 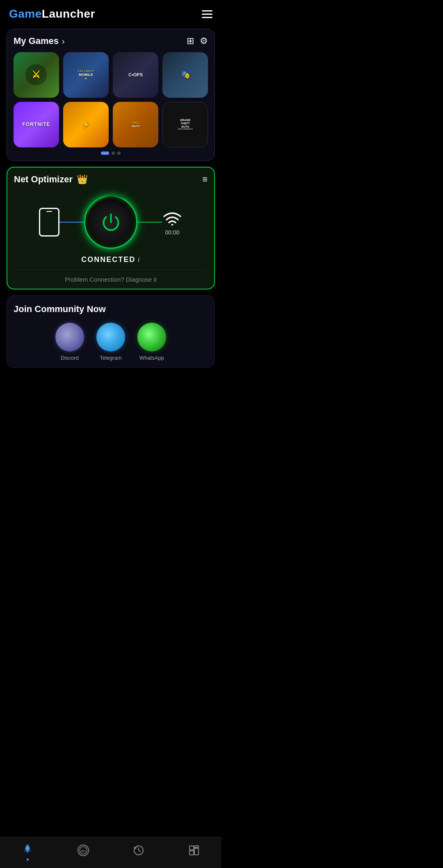 What do you see at coordinates (172, 223) in the screenshot?
I see `wifi-icon: 00:00` at bounding box center [172, 223].